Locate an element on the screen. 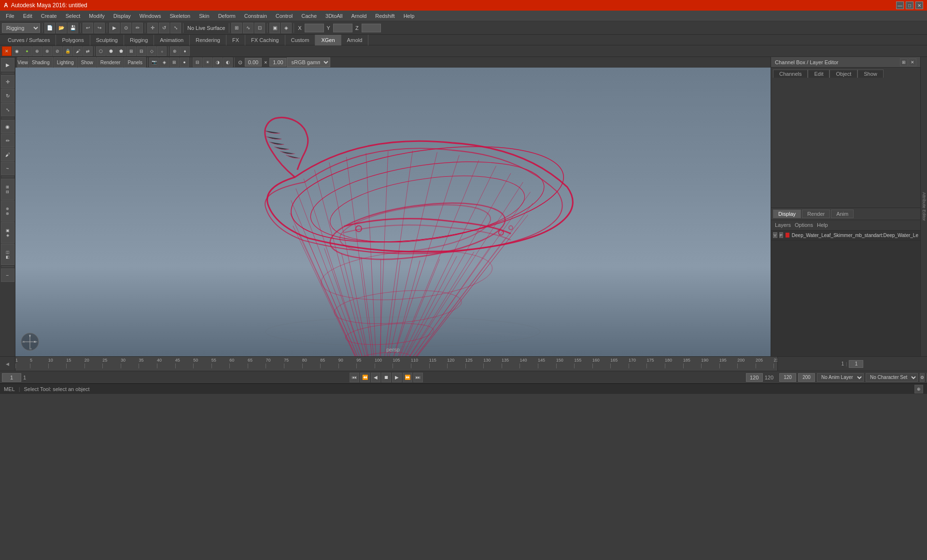  current-frame-input is located at coordinates (12, 378).